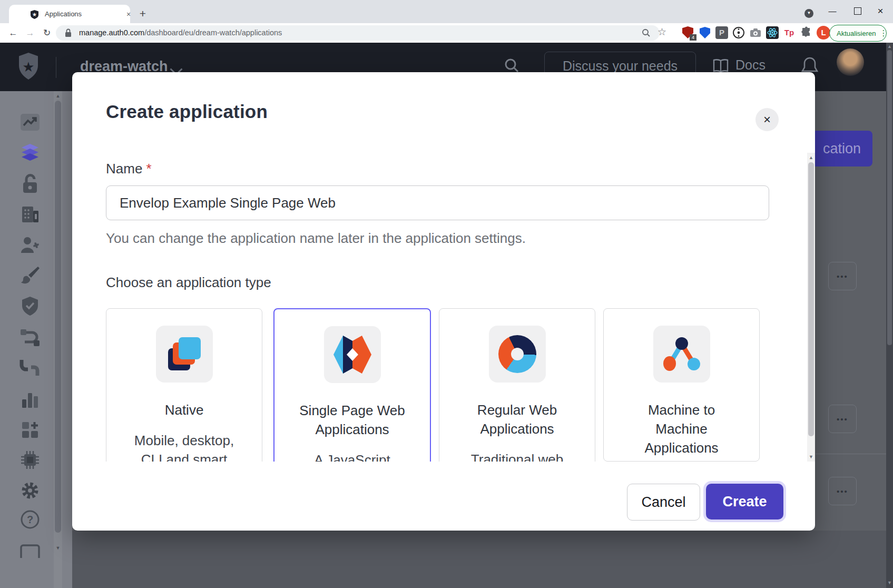  I want to click on forward-button-icon: →, so click(30, 33).